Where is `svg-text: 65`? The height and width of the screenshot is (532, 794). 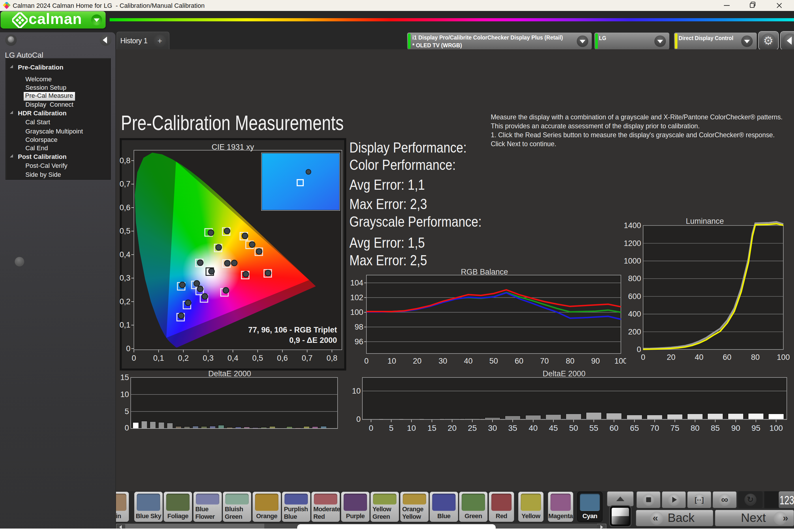
svg-text: 65 is located at coordinates (634, 428).